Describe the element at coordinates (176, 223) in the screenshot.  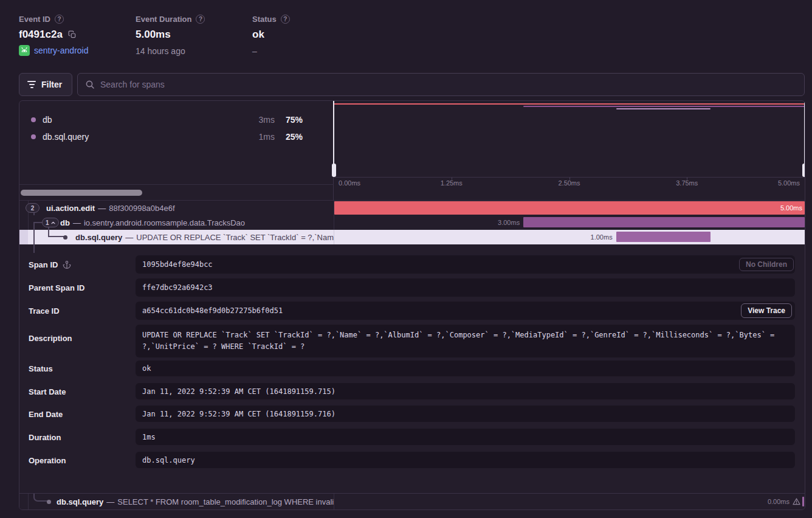
I see `span-name-cell: 1 db—io.sentry.android.roomsample.data.T…` at that location.